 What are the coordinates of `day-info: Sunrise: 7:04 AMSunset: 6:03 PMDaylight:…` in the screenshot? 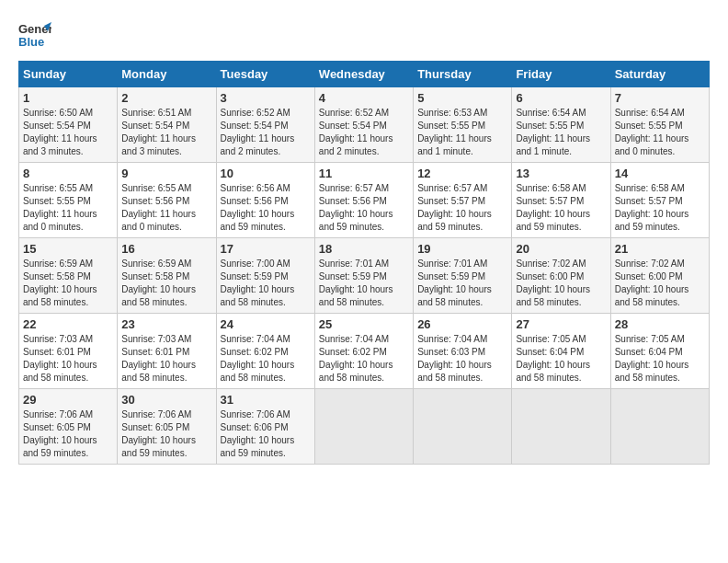 It's located at (454, 359).